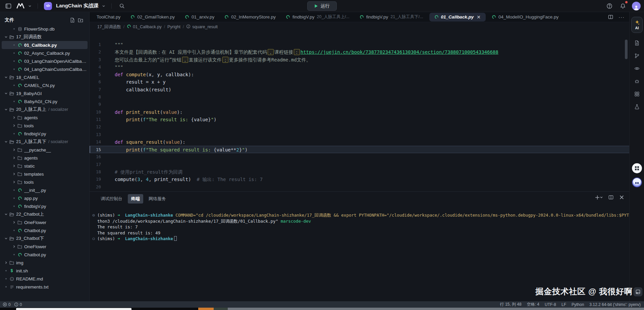 The width and height of the screenshot is (644, 310). Describe the element at coordinates (609, 6) in the screenshot. I see `help-icon` at that location.